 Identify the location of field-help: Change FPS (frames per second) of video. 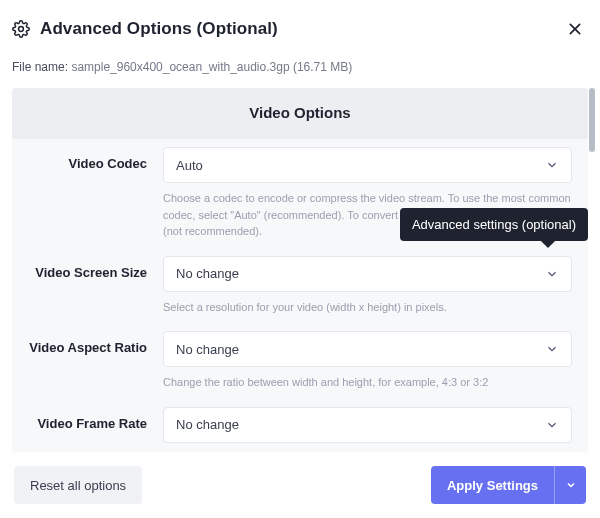
(368, 452).